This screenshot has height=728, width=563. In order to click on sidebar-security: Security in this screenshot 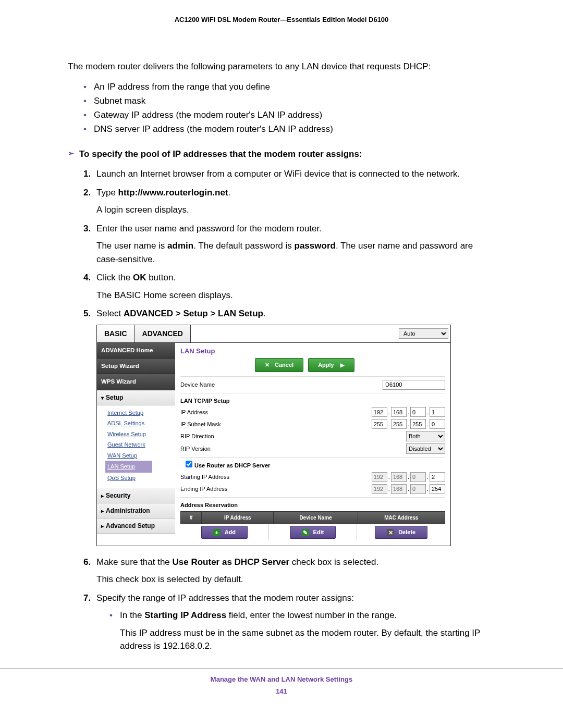, I will do `click(136, 496)`.